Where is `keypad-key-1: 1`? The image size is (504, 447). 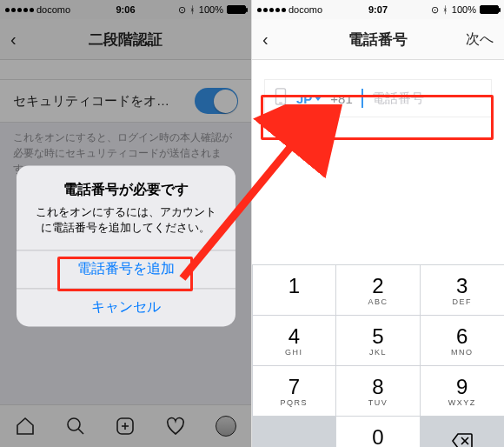 keypad-key-1: 1 is located at coordinates (295, 290).